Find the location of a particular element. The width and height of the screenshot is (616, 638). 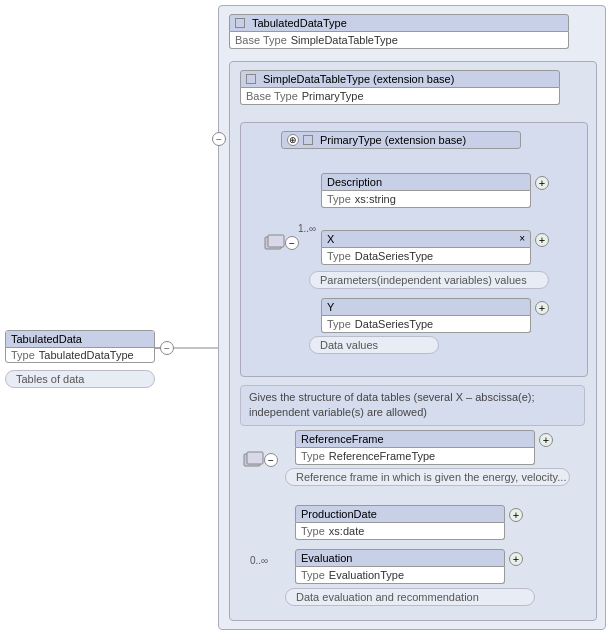

x-multiplicity: 1..∞ is located at coordinates (307, 228).